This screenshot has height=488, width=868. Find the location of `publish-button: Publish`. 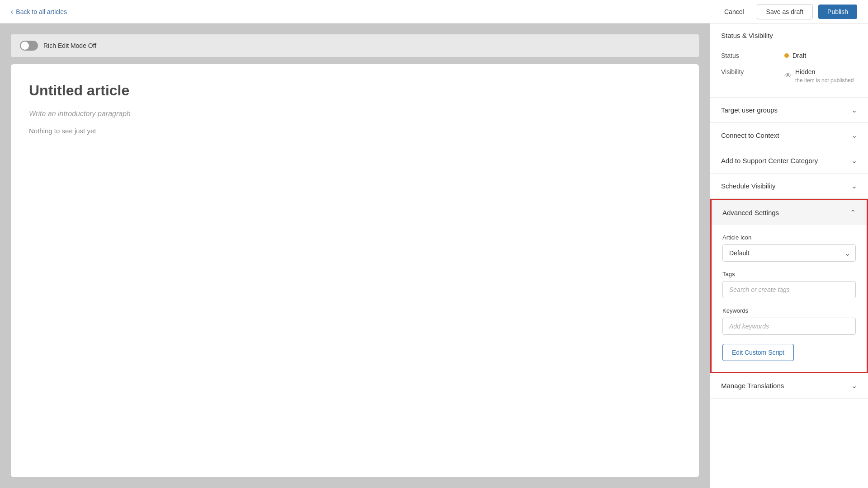

publish-button: Publish is located at coordinates (838, 12).